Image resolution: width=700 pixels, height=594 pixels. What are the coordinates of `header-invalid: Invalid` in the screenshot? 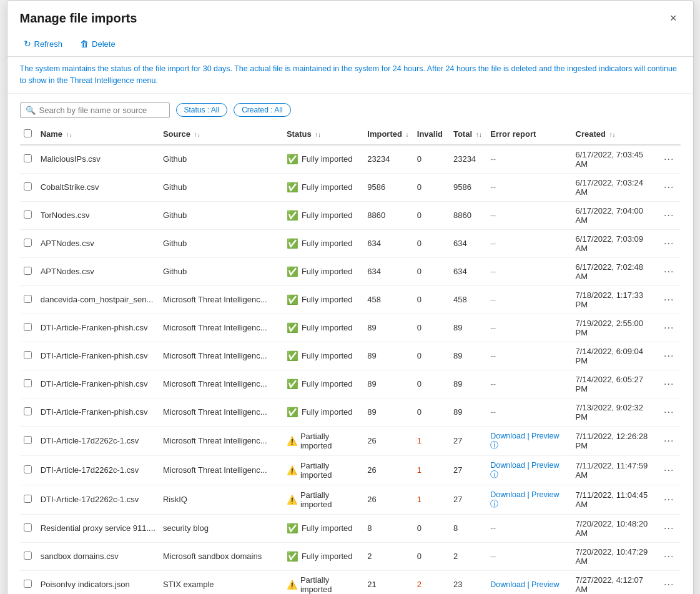 It's located at (431, 135).